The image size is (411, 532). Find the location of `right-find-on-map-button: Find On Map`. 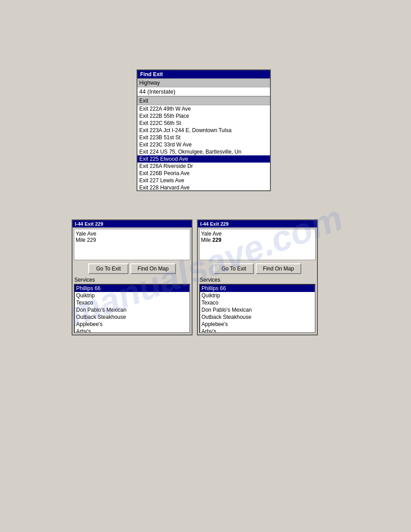

right-find-on-map-button: Find On Map is located at coordinates (278, 269).